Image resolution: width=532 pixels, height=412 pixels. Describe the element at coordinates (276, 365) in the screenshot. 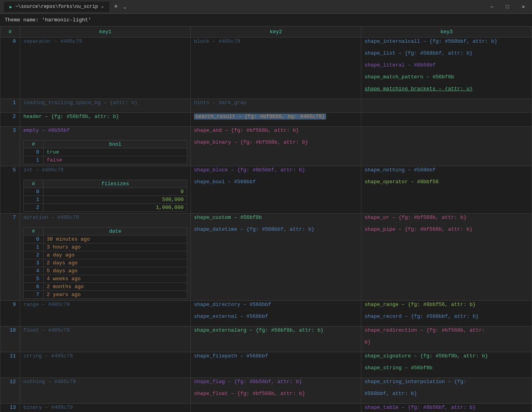

I see `cell-key2: shape_filepath – #568bbf` at that location.